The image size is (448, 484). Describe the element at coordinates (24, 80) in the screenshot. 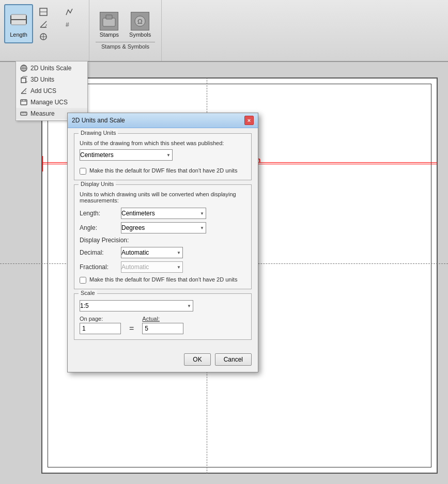

I see `cube-svg` at that location.